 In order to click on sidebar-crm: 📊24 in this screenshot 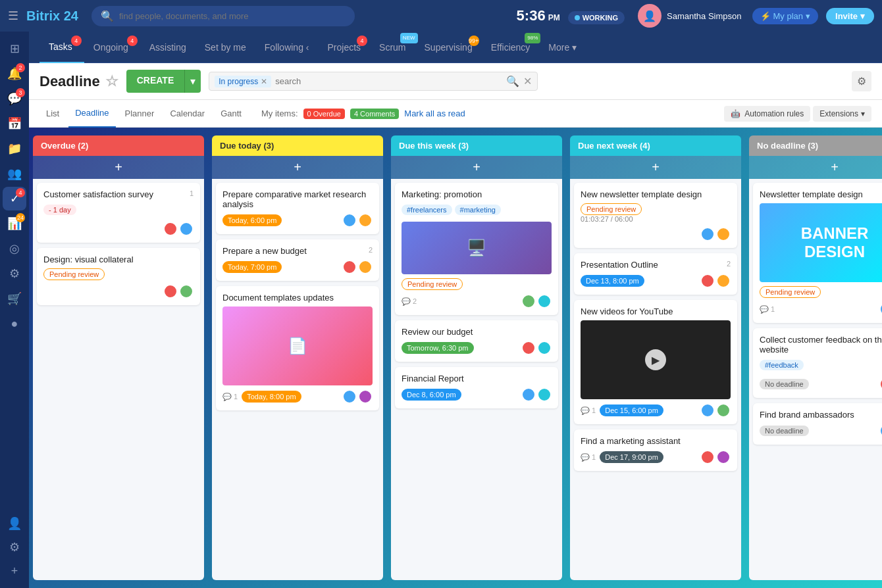, I will do `click(14, 224)`.